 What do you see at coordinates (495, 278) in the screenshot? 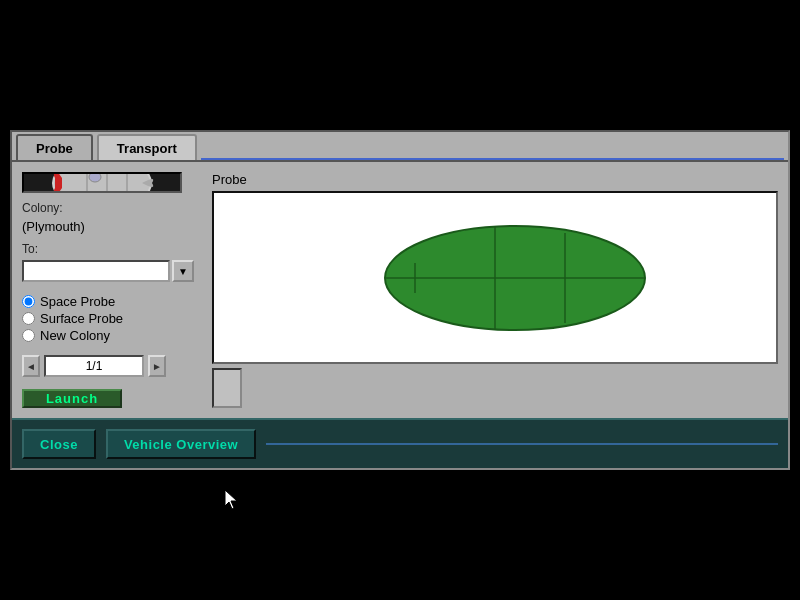
I see `probe-visualization` at bounding box center [495, 278].